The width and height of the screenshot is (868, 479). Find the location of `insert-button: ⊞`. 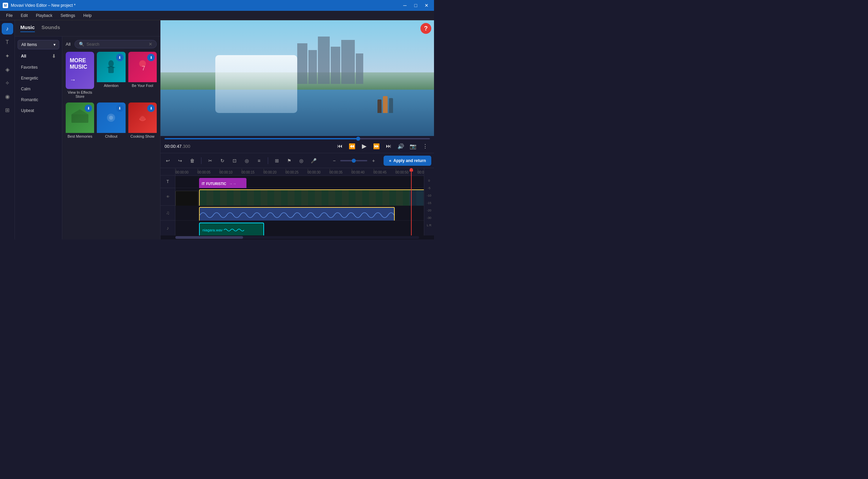

insert-button: ⊞ is located at coordinates (277, 161).